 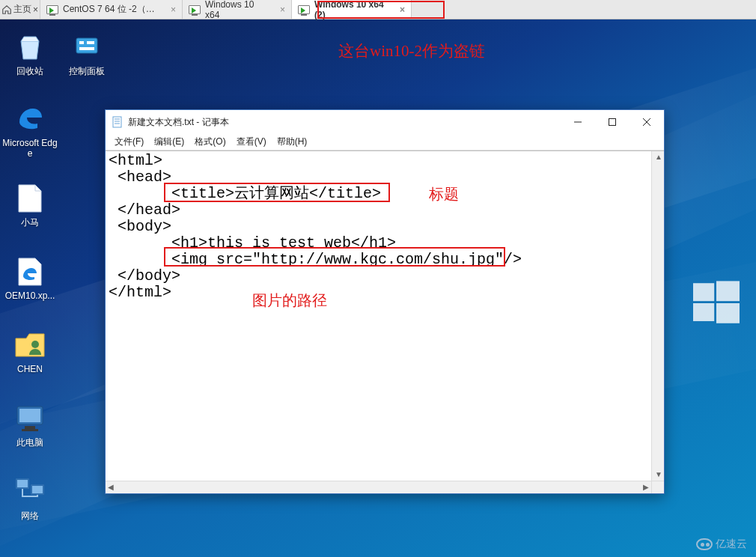 What do you see at coordinates (412, 51) in the screenshot?
I see `annotation-top: 这台win10-2作为盗链` at bounding box center [412, 51].